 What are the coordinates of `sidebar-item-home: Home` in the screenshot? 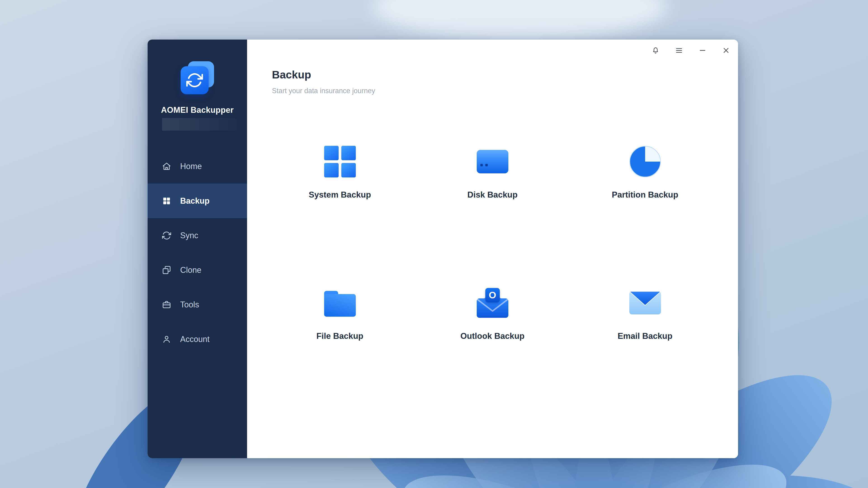 It's located at (197, 166).